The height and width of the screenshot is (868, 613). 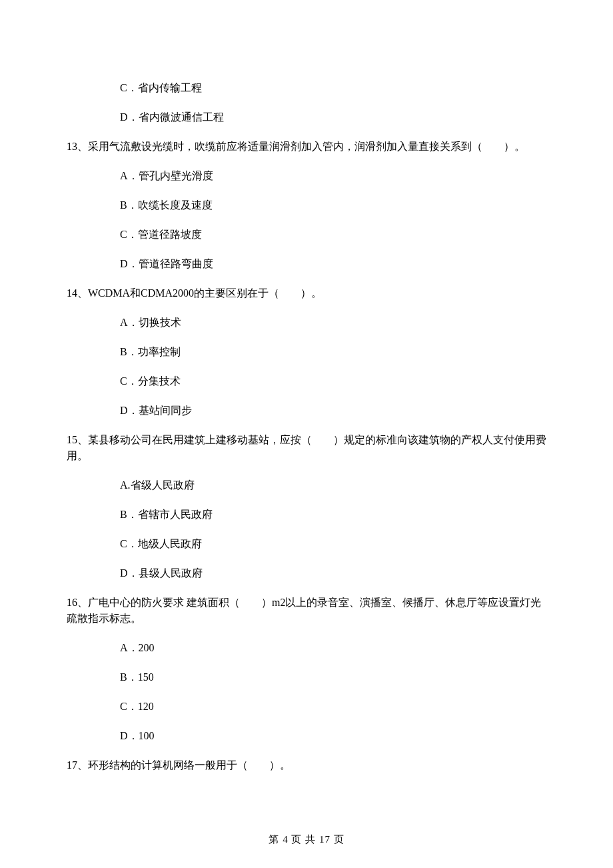 What do you see at coordinates (306, 611) in the screenshot?
I see `q16-stem: 16、广电中心的防火要求 建筑面积（ ）m2以上的录音室、演播室、候播厅、休息厅…` at bounding box center [306, 611].